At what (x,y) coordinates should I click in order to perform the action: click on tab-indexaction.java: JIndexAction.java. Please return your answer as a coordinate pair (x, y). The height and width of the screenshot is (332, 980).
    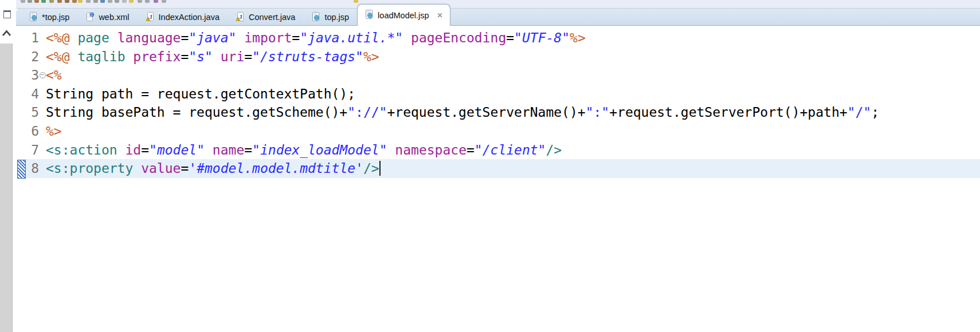
    Looking at the image, I should click on (182, 17).